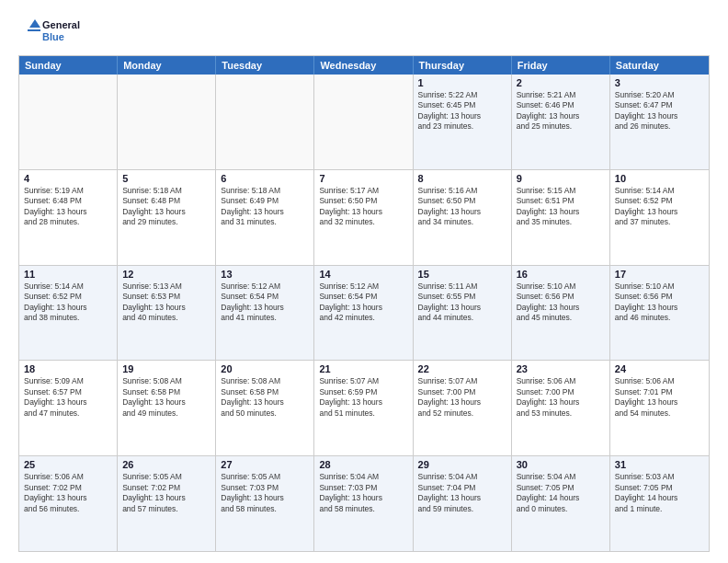 Image resolution: width=728 pixels, height=563 pixels. What do you see at coordinates (463, 121) in the screenshot?
I see `calendar-cell-1: 1Sunrise: 5:22 AMSunset: 6:45 PMDaylight…` at bounding box center [463, 121].